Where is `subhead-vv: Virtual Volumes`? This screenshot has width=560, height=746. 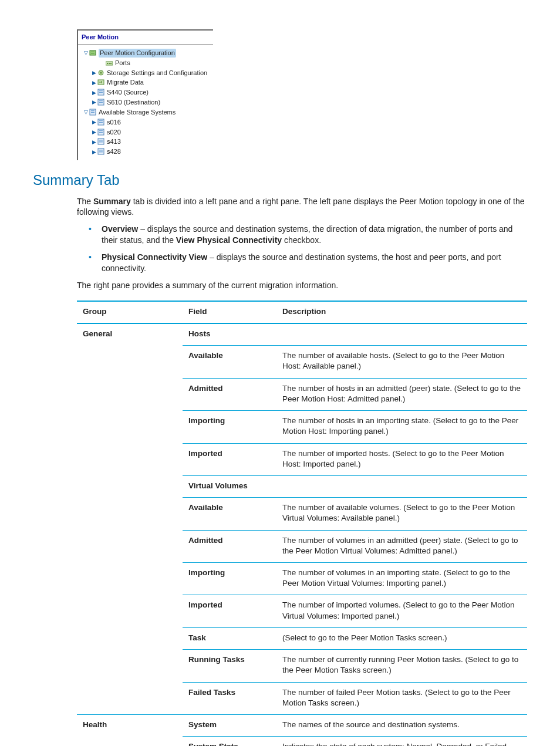
subhead-vv: Virtual Volumes is located at coordinates (355, 486).